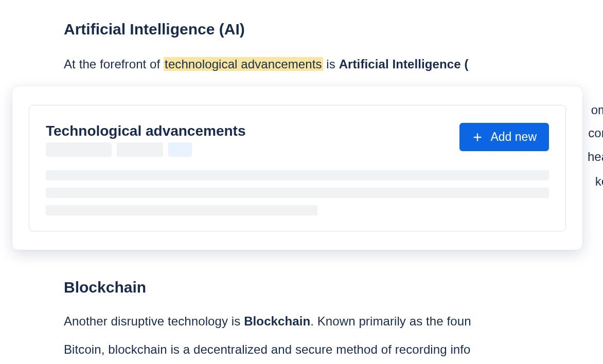 The image size is (603, 364). What do you see at coordinates (146, 131) in the screenshot?
I see `popup-title: Technological advancements` at bounding box center [146, 131].